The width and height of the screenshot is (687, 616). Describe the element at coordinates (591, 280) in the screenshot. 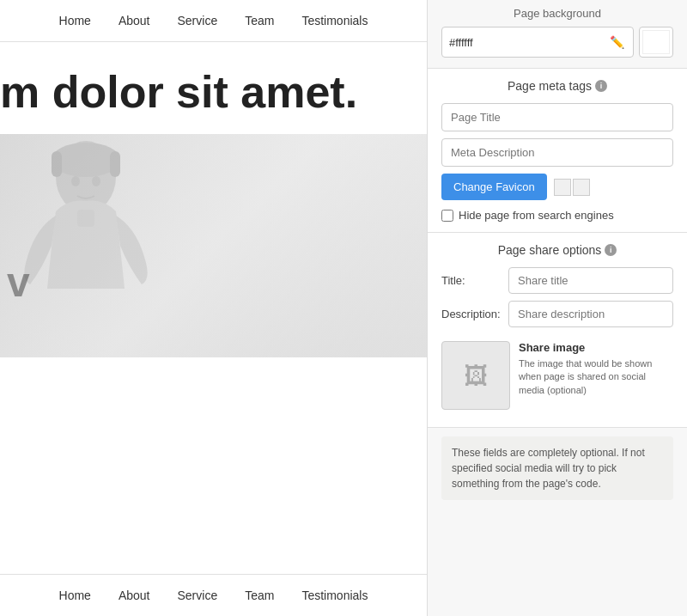

I see `share-title-input` at that location.